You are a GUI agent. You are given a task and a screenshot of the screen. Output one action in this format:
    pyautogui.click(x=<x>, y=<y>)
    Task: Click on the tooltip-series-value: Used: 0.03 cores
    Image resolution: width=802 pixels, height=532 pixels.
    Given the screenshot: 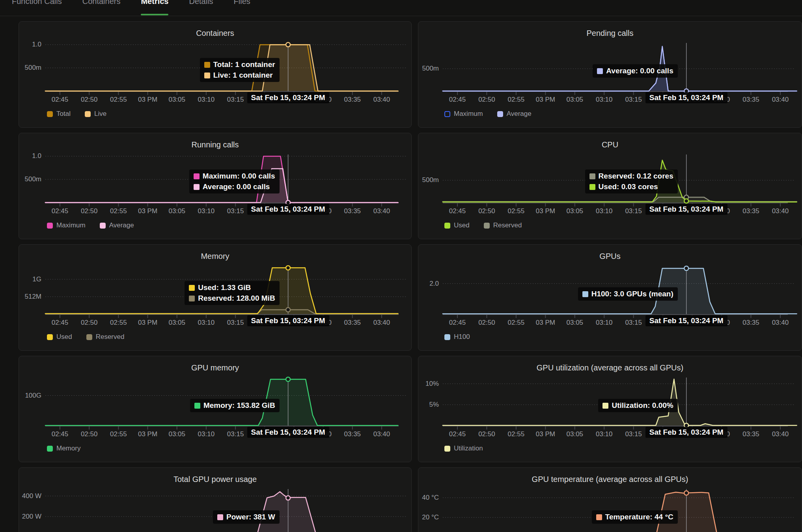 What is the action you would take?
    pyautogui.click(x=629, y=187)
    